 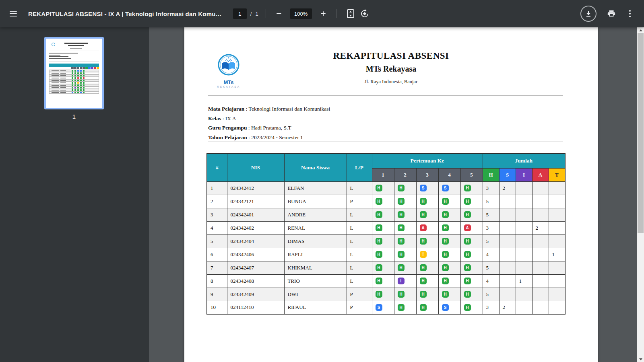 I want to click on table-row: 9024342409DWIPHHHHH5, so click(x=386, y=294).